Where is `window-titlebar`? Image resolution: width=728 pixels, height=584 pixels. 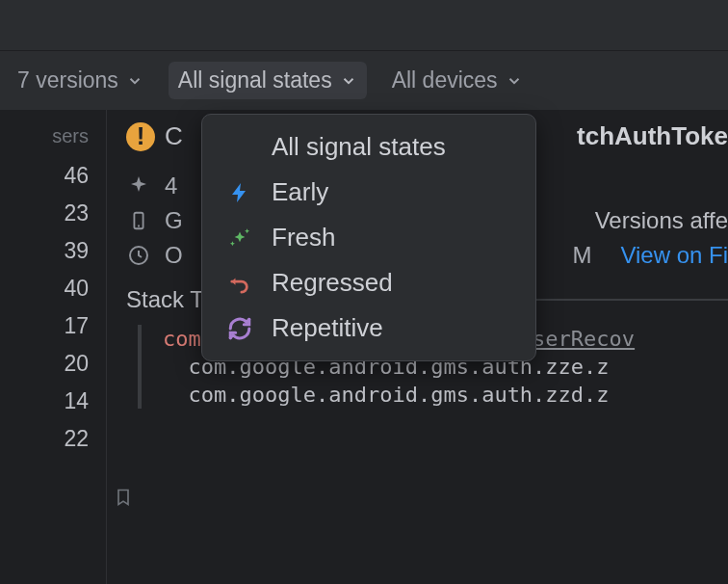
window-titlebar is located at coordinates (364, 25).